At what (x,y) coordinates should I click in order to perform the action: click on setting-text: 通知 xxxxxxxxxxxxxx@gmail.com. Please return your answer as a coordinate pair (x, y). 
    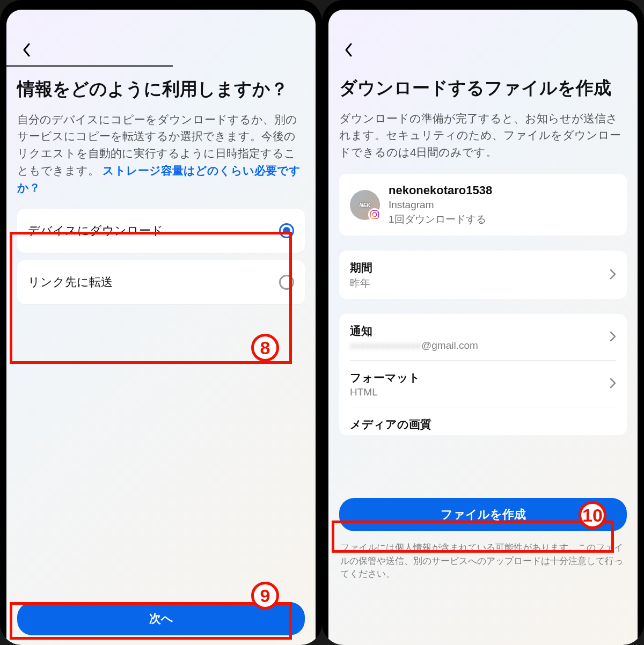
    Looking at the image, I should click on (414, 338).